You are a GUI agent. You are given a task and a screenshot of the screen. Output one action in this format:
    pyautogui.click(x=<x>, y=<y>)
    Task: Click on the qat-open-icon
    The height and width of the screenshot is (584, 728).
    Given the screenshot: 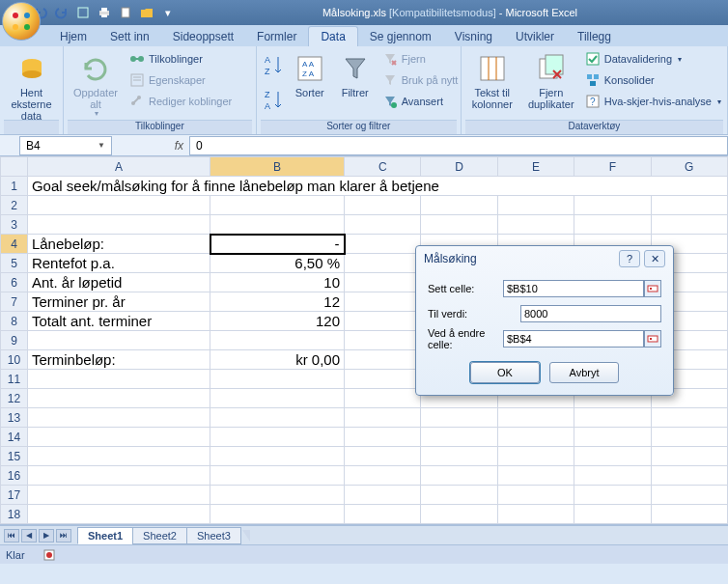 What is the action you would take?
    pyautogui.click(x=147, y=13)
    